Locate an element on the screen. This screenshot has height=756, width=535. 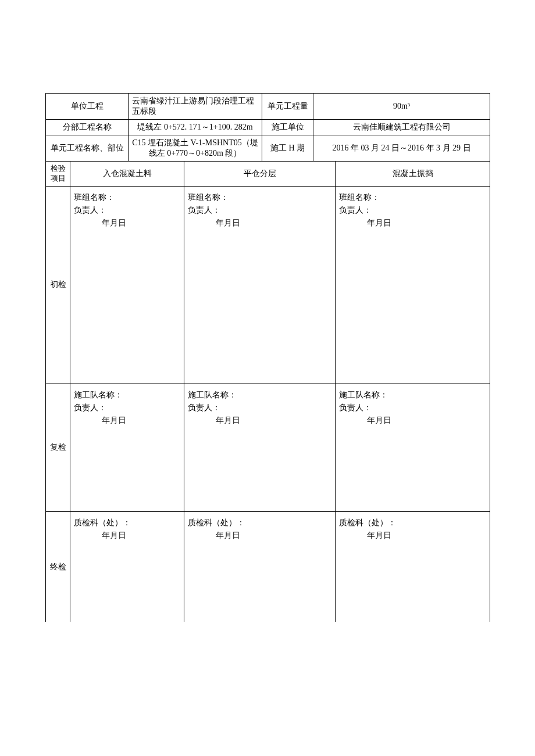
construction-unit-label: 施工单位 is located at coordinates (288, 128).